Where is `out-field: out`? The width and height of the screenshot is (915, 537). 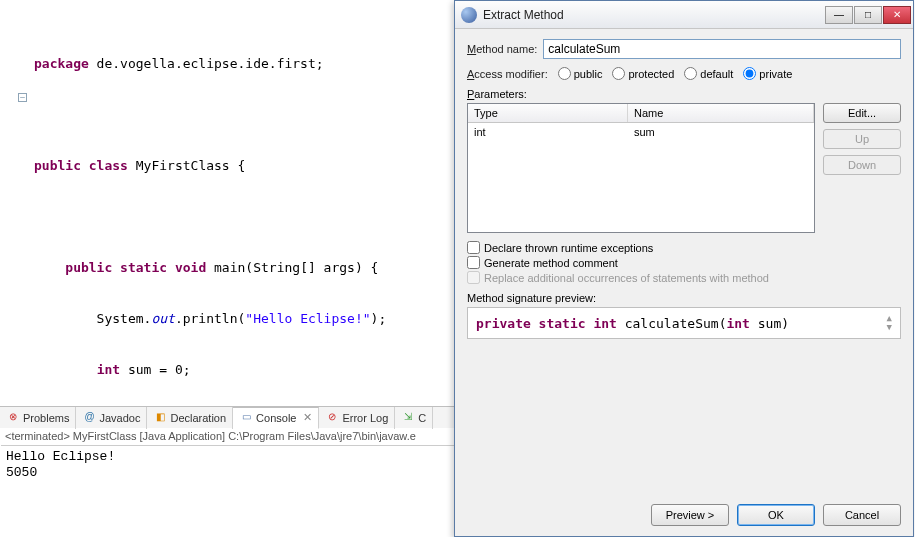 out-field: out is located at coordinates (162, 318).